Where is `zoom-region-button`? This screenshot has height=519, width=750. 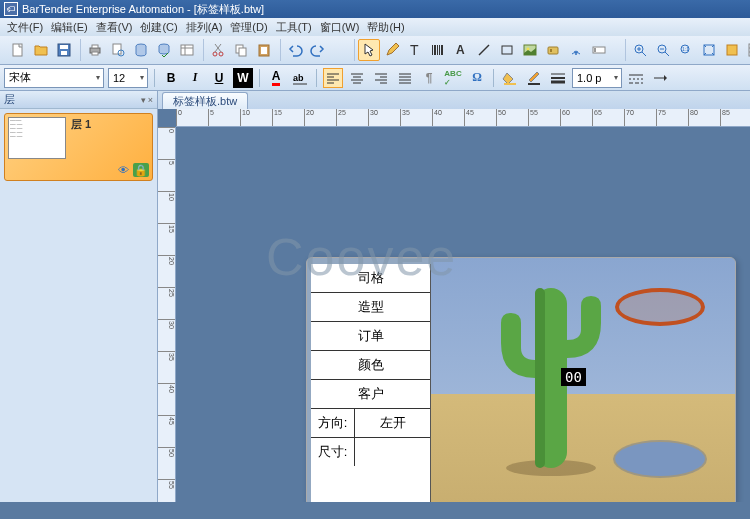
zoom-region-button is located at coordinates (732, 50).